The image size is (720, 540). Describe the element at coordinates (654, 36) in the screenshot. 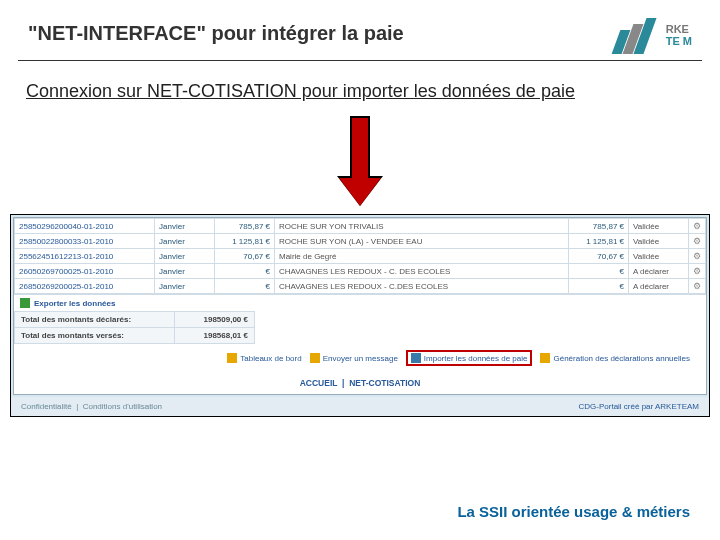

I see `logo: RKE TE M` at that location.